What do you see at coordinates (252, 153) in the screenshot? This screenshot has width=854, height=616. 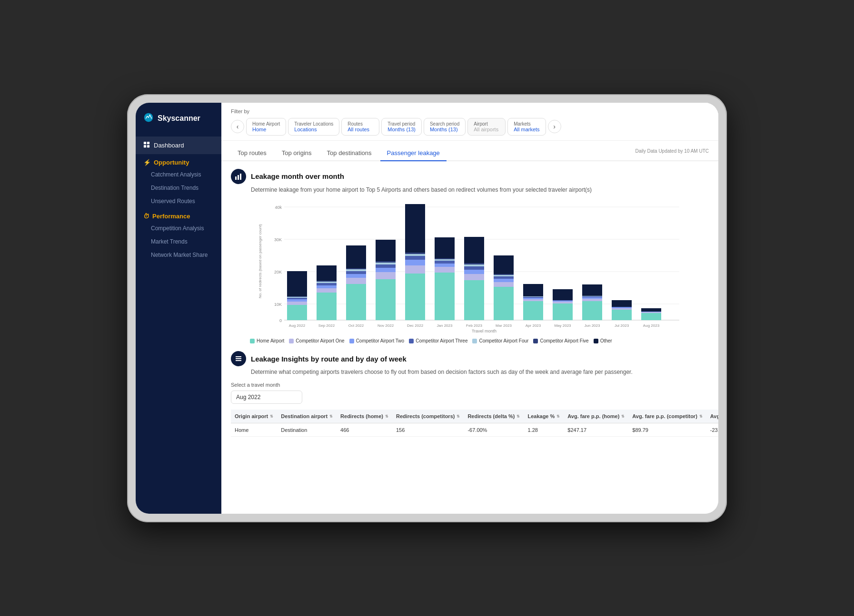 I see `tab-top-routes: Top routes` at bounding box center [252, 153].